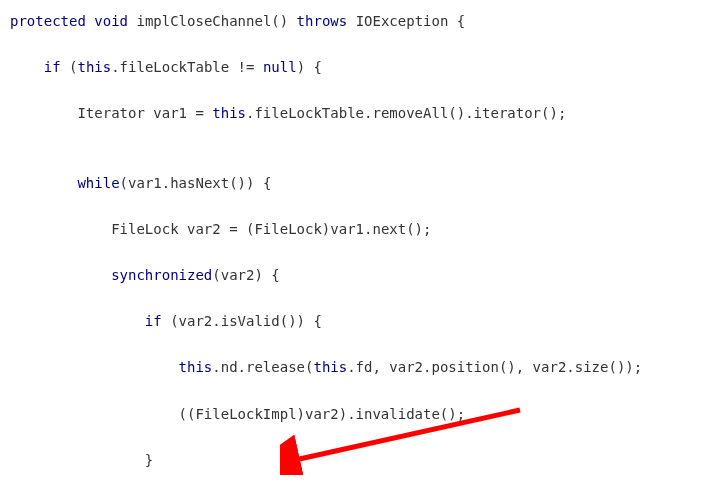 The height and width of the screenshot is (500, 716). What do you see at coordinates (98, 183) in the screenshot?
I see `keyword: while` at bounding box center [98, 183].